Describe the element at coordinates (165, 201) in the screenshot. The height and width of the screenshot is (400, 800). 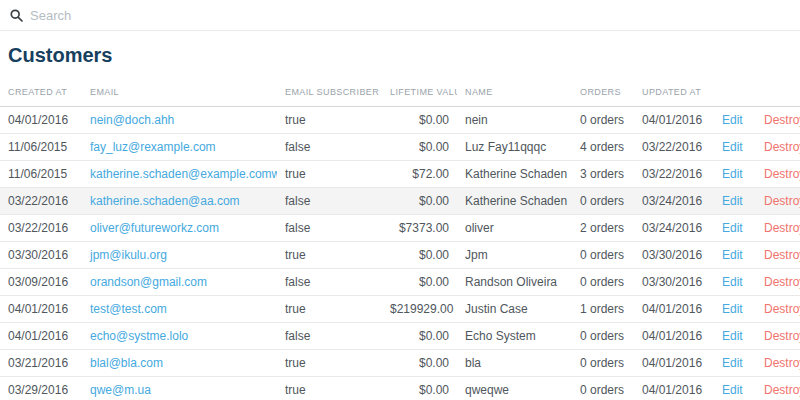
I see `email-link: katherine.schaden@aa.com` at that location.